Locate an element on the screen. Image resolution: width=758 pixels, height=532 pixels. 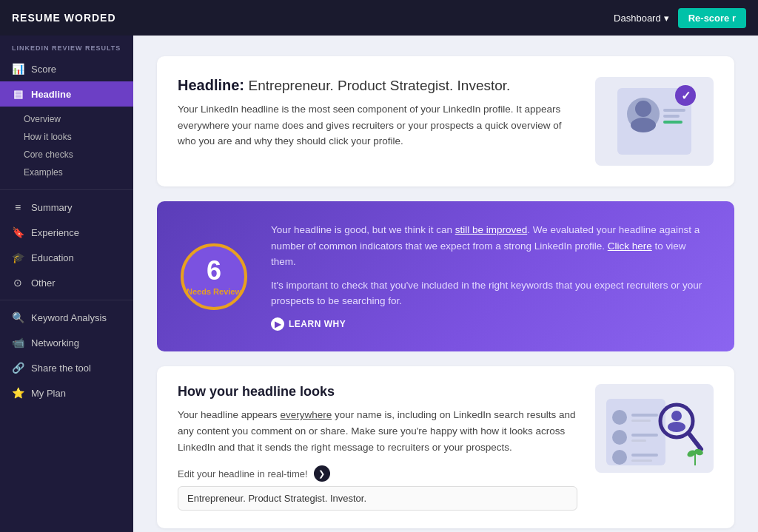
everywhere-text: everywhere is located at coordinates (306, 414).